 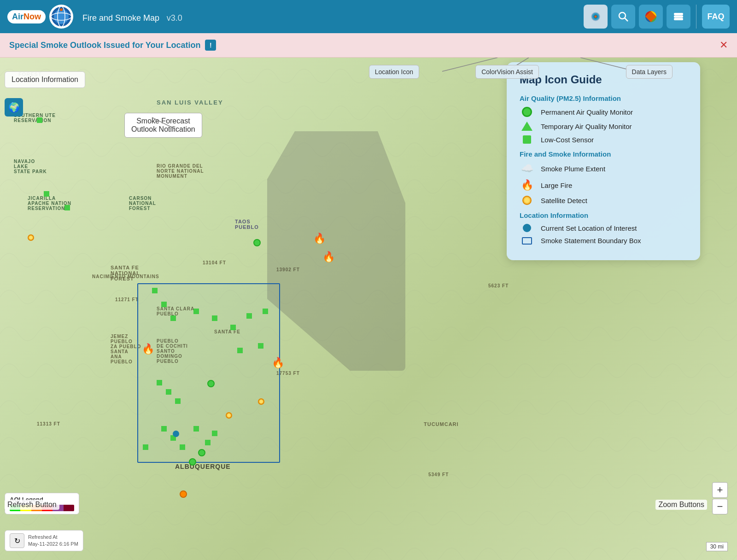 What do you see at coordinates (586, 126) in the screenshot?
I see `guide-label-temp-monitor: Temporary Air Quality Monitor` at bounding box center [586, 126].